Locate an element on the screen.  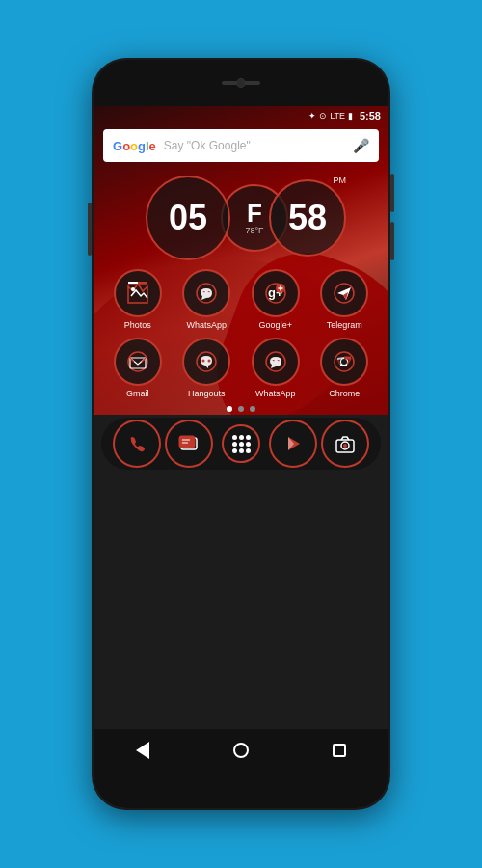
app-hangouts: Hangouts is located at coordinates (206, 368).